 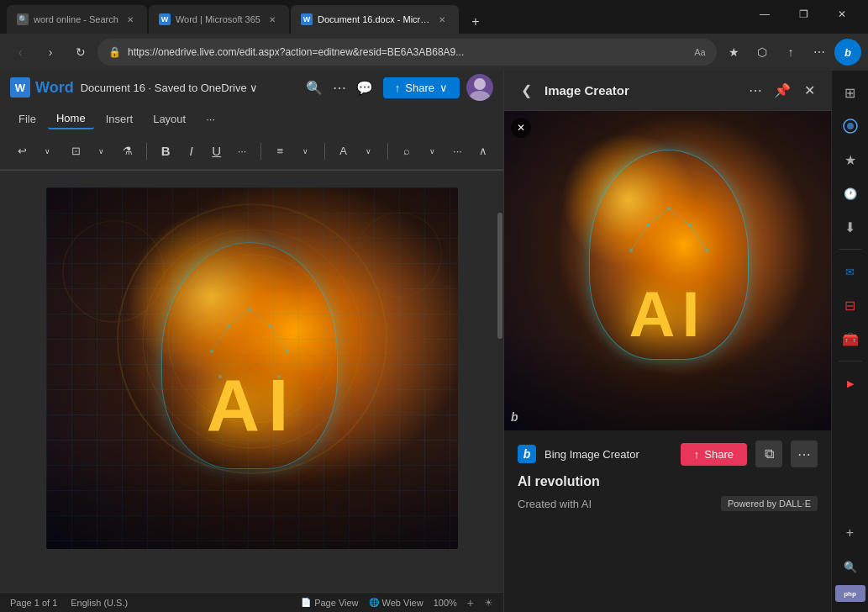 What do you see at coordinates (791, 52) in the screenshot?
I see `browser-toolbar-right: ★ ⬡ ↑ ⋯ b` at bounding box center [791, 52].